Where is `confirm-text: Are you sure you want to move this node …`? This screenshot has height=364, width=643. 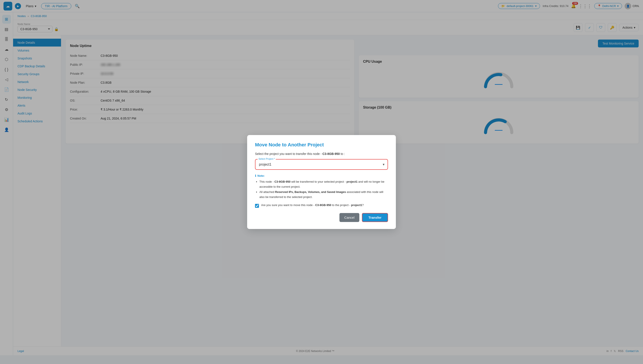 confirm-text: Are you sure you want to move this node … is located at coordinates (312, 205).